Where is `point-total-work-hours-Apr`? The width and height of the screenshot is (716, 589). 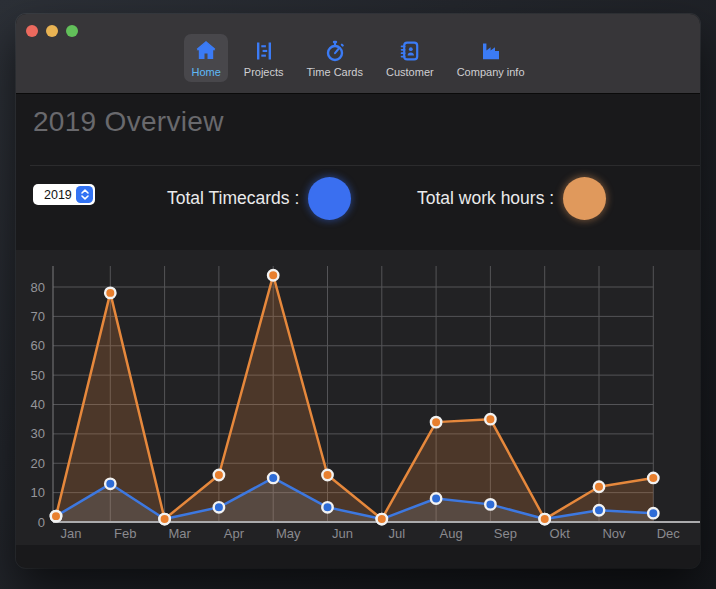
point-total-work-hours-Apr is located at coordinates (219, 475).